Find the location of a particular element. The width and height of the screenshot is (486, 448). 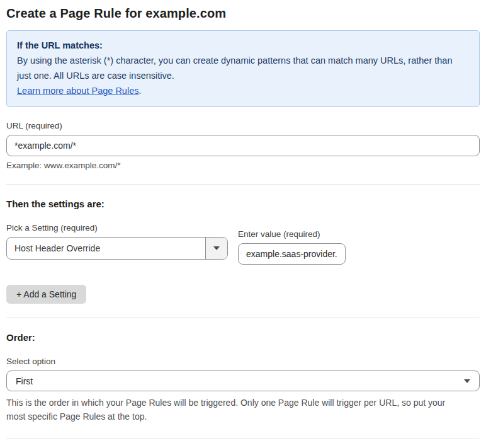

order-section-heading: Order: is located at coordinates (243, 338).